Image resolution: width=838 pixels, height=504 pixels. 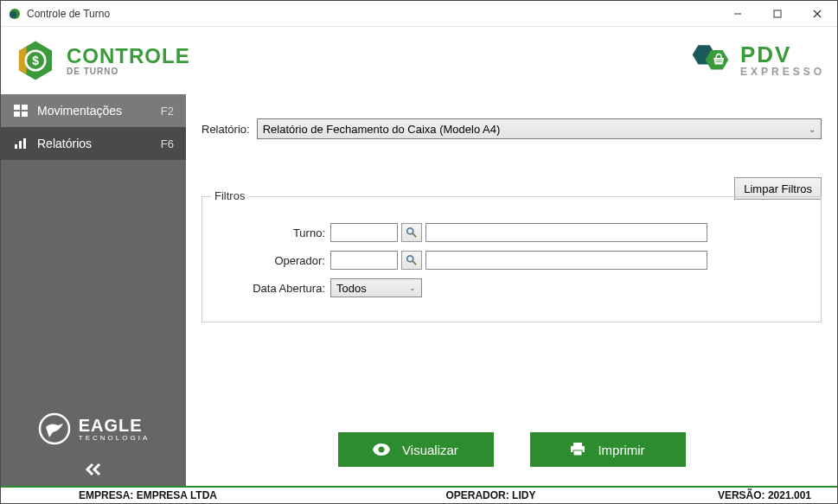 I want to click on sidebar-item-key: F6, so click(x=168, y=144).